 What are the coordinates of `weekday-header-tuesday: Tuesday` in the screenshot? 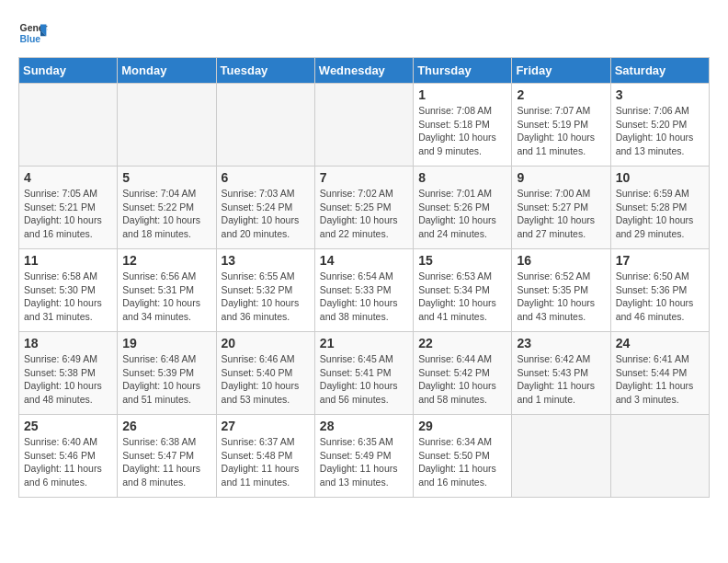 It's located at (265, 71).